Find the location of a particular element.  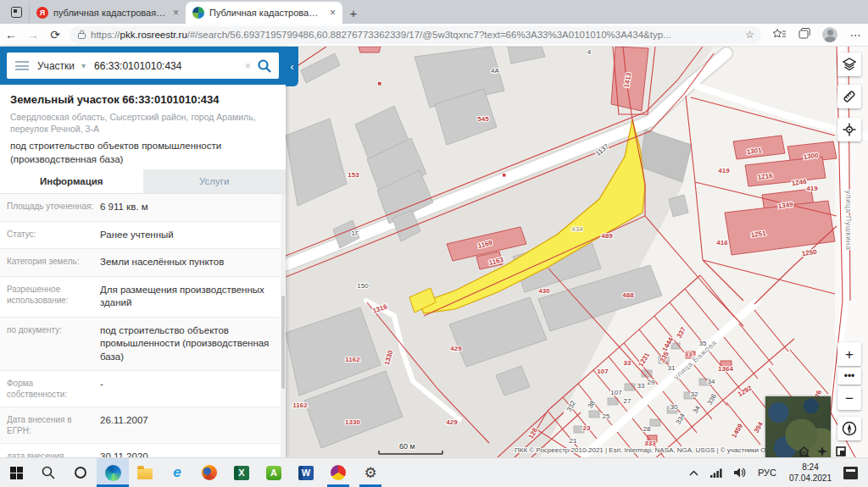

network-icon is located at coordinates (716, 473).